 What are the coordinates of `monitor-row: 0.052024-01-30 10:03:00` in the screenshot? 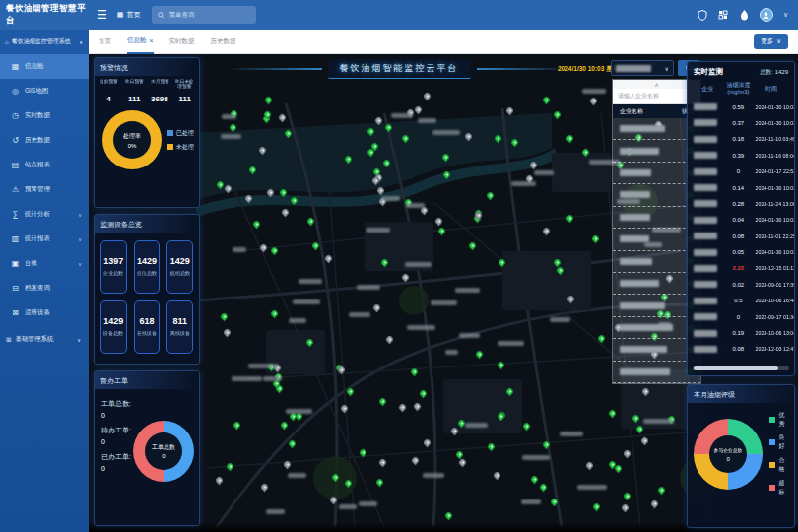 It's located at (741, 252).